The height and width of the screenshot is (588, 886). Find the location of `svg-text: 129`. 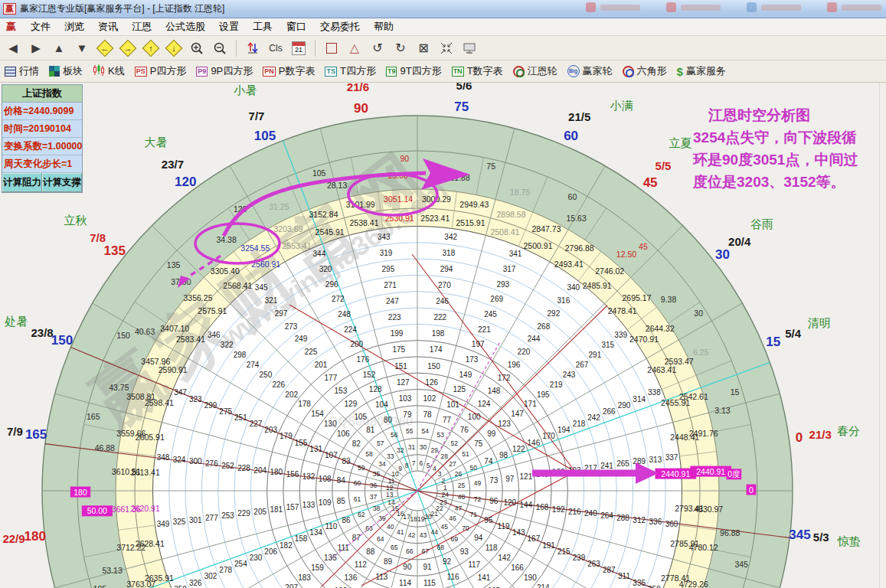

svg-text: 129 is located at coordinates (351, 404).